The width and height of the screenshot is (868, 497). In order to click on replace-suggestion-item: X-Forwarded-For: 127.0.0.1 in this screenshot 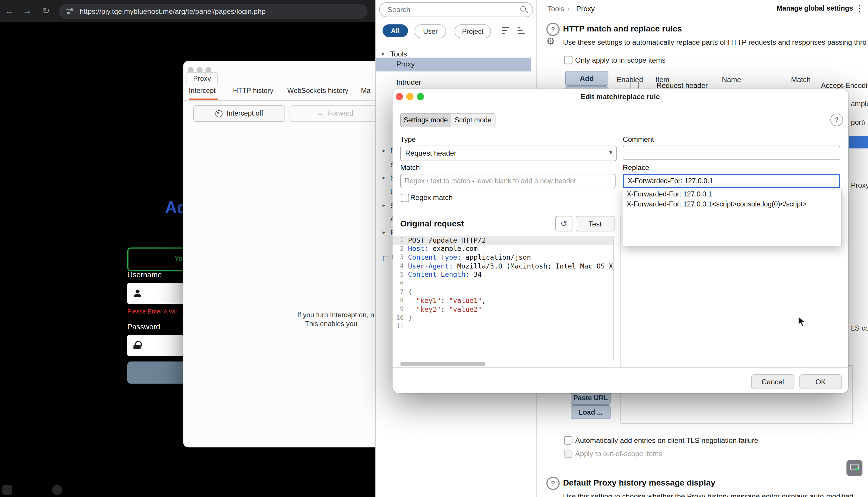, I will do `click(732, 195)`.